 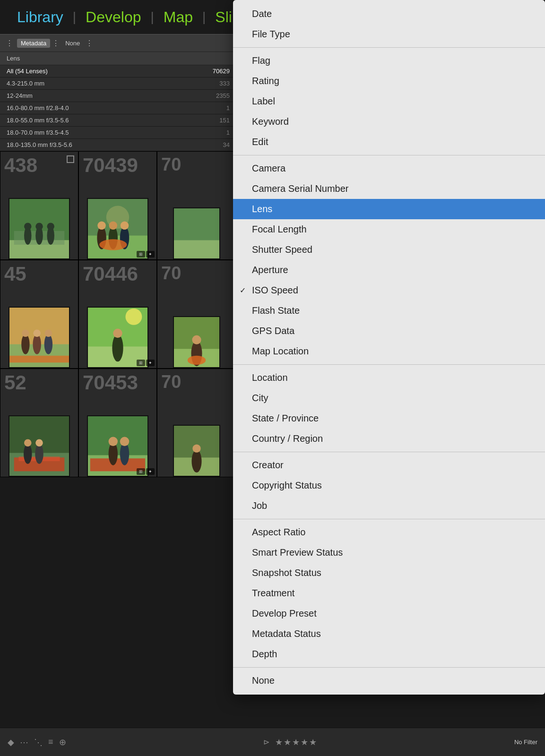 What do you see at coordinates (146, 472) in the screenshot?
I see `cell-icons-70453: ⊞ ✦` at bounding box center [146, 472].